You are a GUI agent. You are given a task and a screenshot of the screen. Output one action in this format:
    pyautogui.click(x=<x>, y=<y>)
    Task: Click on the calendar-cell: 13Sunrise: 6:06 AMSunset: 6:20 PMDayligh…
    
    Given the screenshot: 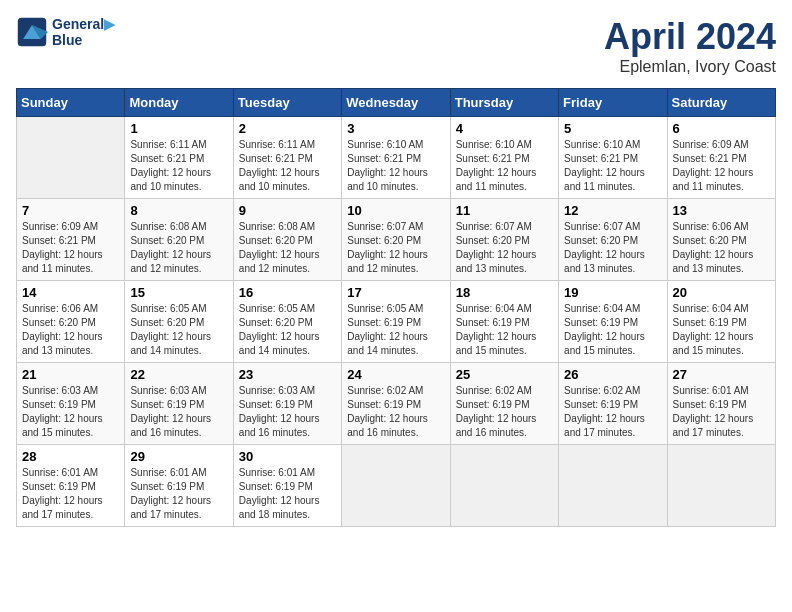 What is the action you would take?
    pyautogui.click(x=721, y=240)
    